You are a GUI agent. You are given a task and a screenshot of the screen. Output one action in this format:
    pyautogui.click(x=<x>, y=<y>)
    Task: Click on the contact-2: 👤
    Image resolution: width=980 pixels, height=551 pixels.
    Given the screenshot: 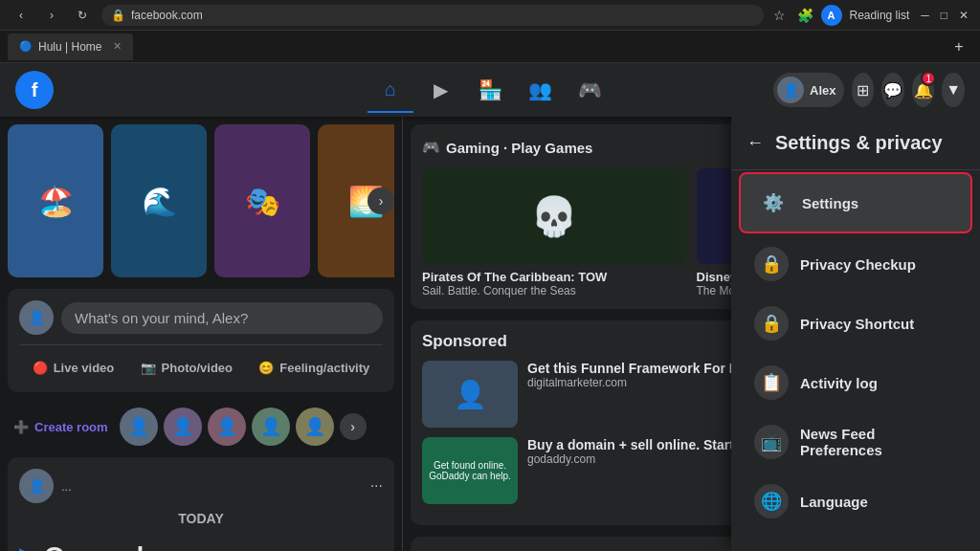 What is the action you would take?
    pyautogui.click(x=183, y=427)
    